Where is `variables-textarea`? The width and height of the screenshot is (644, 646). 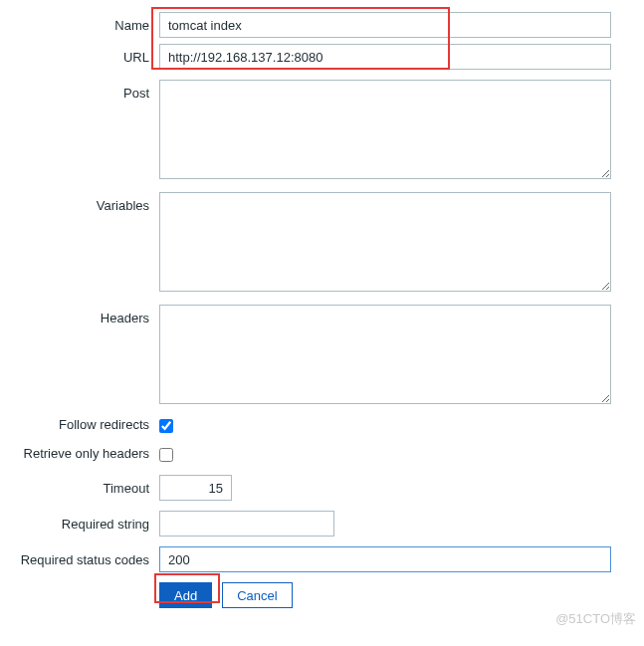
variables-textarea is located at coordinates (385, 242).